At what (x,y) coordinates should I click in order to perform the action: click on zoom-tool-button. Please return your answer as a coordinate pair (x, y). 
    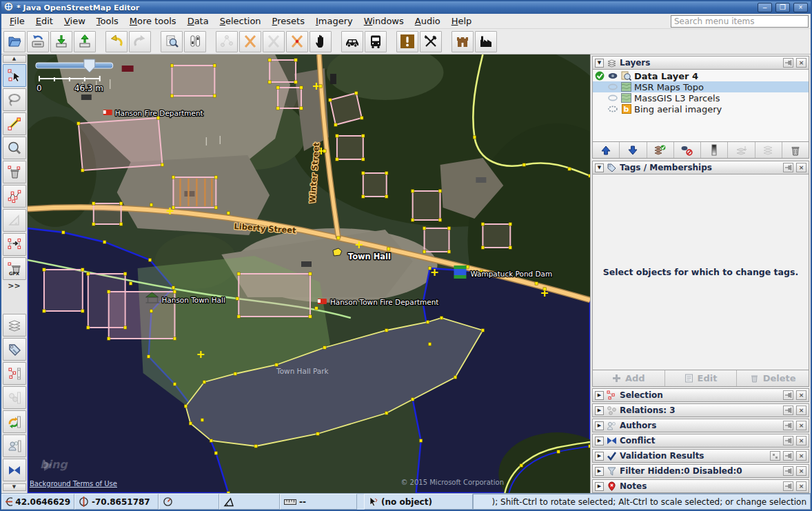
    Looking at the image, I should click on (14, 148).